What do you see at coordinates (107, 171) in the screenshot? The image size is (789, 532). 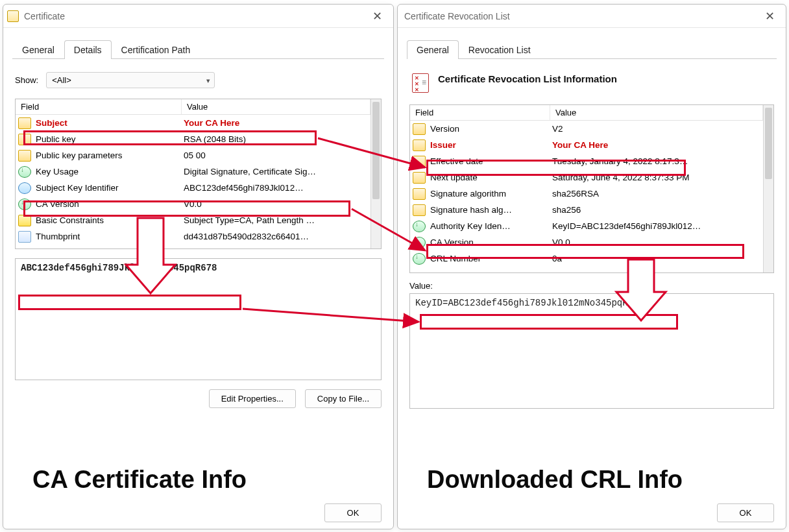 I see `cell-field: Key Usage` at bounding box center [107, 171].